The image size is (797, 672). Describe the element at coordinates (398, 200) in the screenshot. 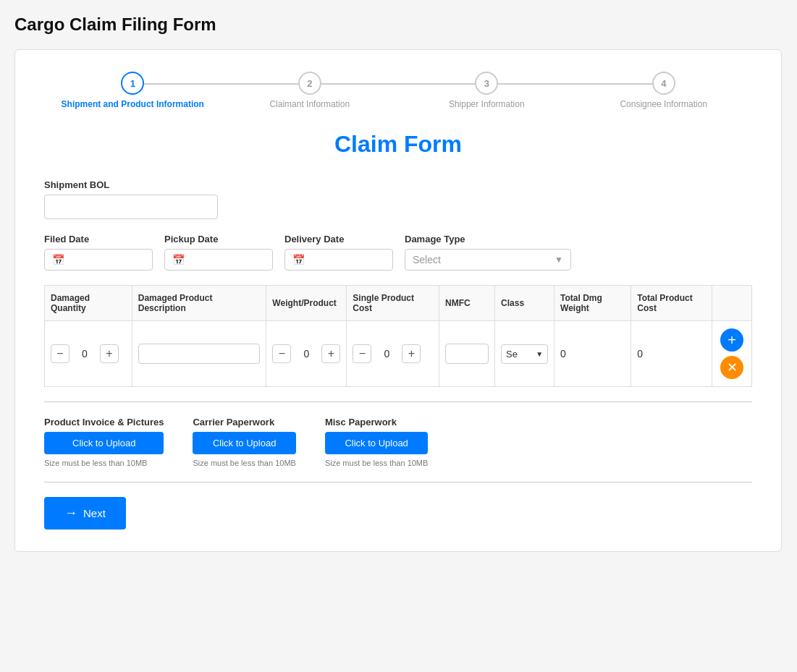

I see `shipment-bol-group: Shipment BOL` at that location.